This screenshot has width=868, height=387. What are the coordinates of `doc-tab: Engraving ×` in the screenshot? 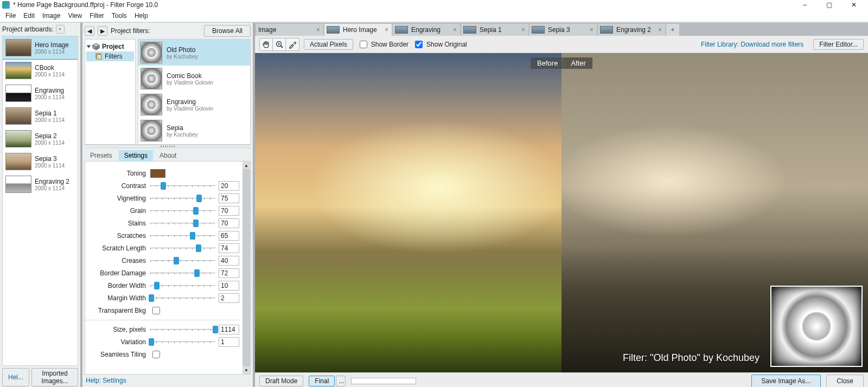 It's located at (426, 30).